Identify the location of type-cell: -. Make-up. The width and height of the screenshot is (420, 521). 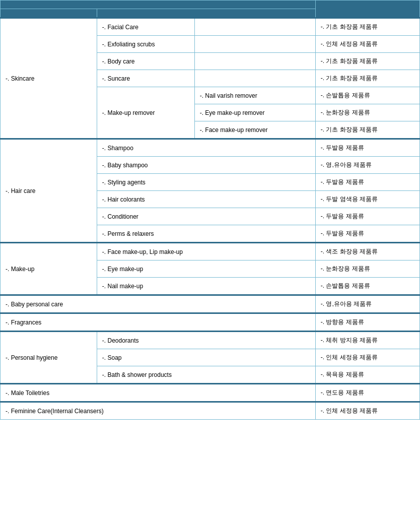
(49, 269).